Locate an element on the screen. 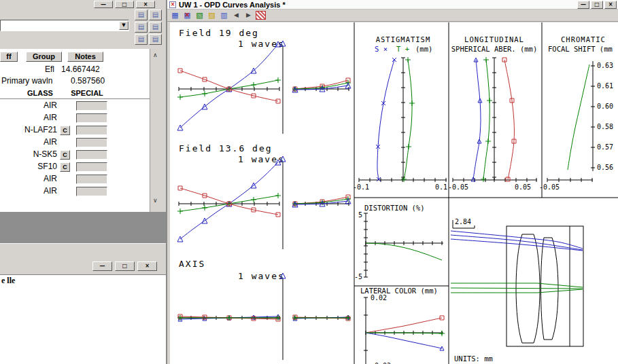 Image resolution: width=618 pixels, height=364 pixels. hatch-icon is located at coordinates (261, 15).